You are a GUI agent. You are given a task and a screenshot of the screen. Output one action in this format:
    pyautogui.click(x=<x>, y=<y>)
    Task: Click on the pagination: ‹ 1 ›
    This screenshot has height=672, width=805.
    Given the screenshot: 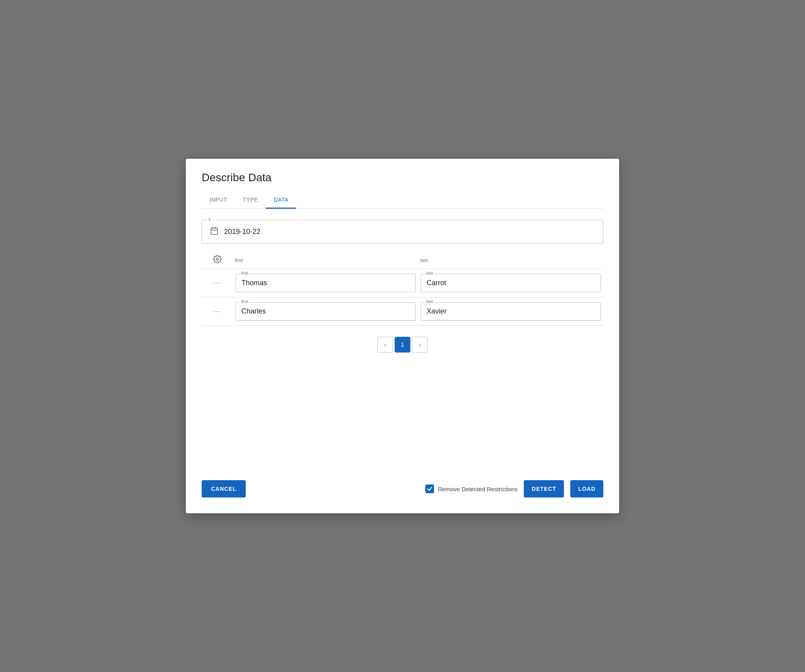 What is the action you would take?
    pyautogui.click(x=402, y=345)
    